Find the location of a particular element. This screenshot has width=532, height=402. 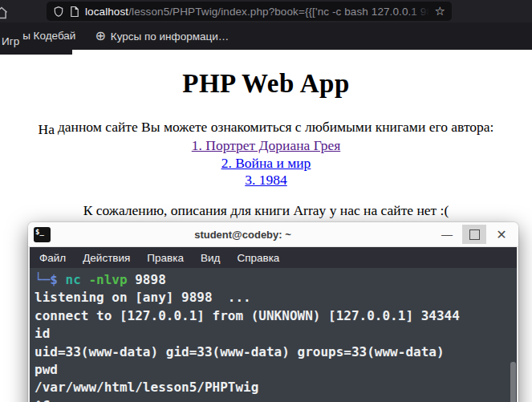

terminal-line: pwd is located at coordinates (273, 370).